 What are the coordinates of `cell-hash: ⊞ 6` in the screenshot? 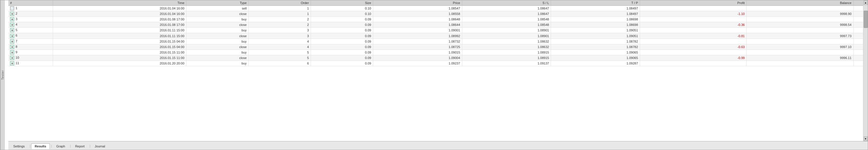 It's located at (31, 36).